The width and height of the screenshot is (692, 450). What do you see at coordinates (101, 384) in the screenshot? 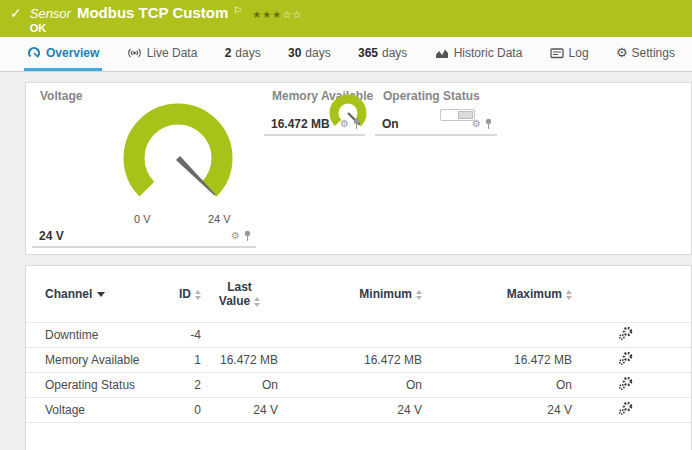
I see `channel-name: Operating Status` at bounding box center [101, 384].